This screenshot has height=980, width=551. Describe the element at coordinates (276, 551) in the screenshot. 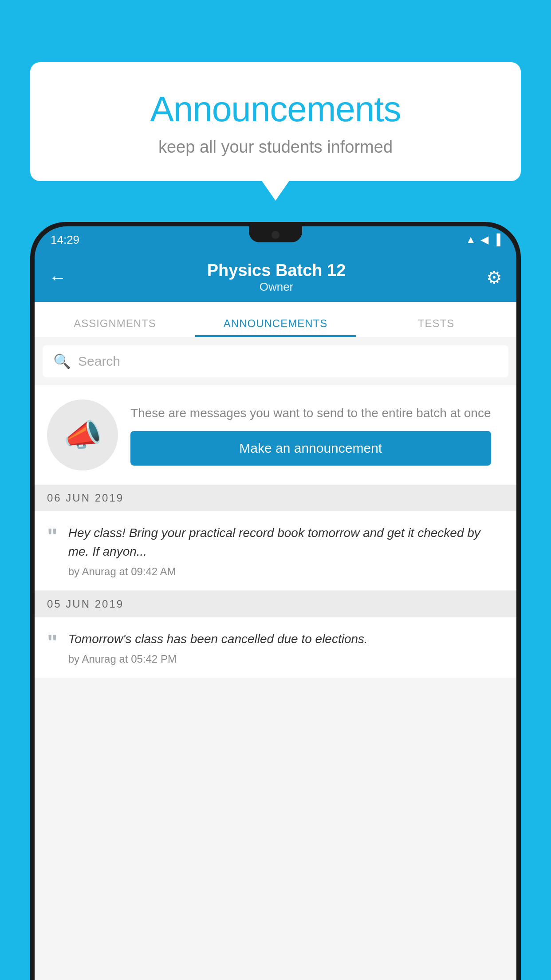

I see `announcement-item-1: " Hey class! Bring your practical record…` at that location.